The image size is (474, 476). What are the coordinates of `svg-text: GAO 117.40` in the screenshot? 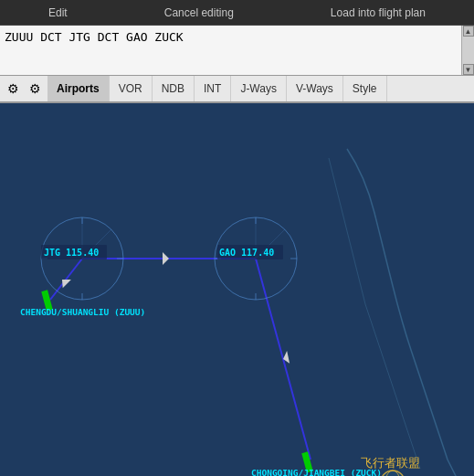 It's located at (247, 252).